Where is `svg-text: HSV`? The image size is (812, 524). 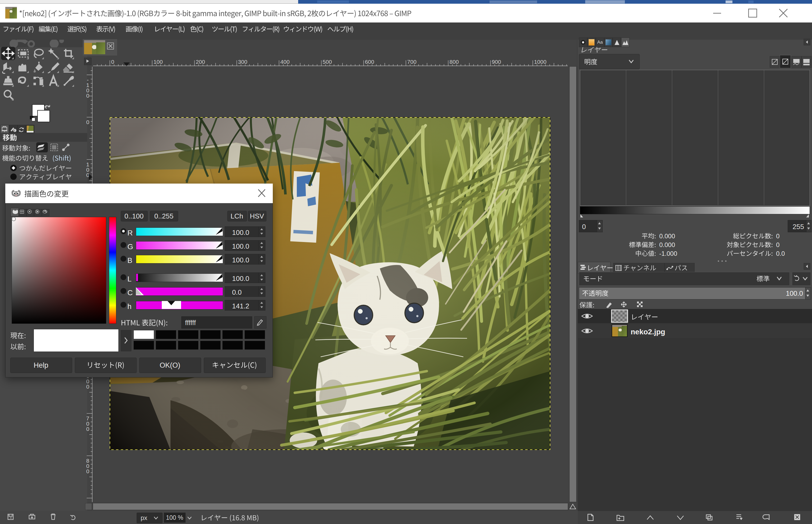
svg-text: HSV is located at coordinates (257, 216).